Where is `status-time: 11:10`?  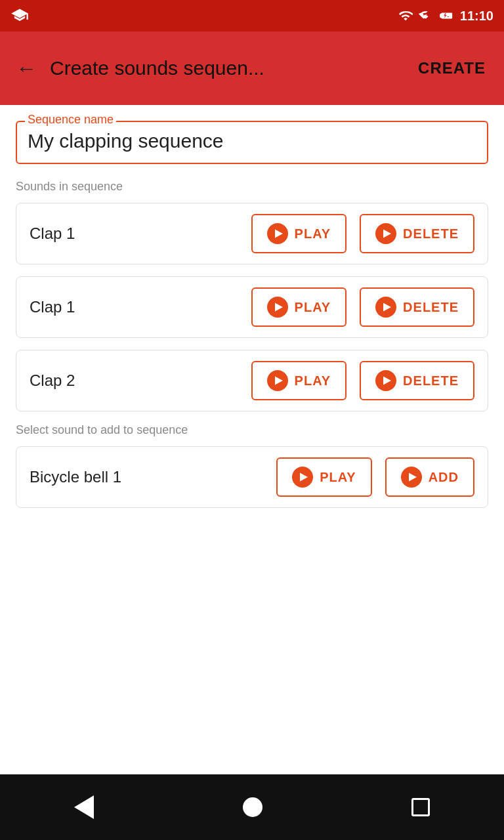
status-time: 11:10 is located at coordinates (476, 16).